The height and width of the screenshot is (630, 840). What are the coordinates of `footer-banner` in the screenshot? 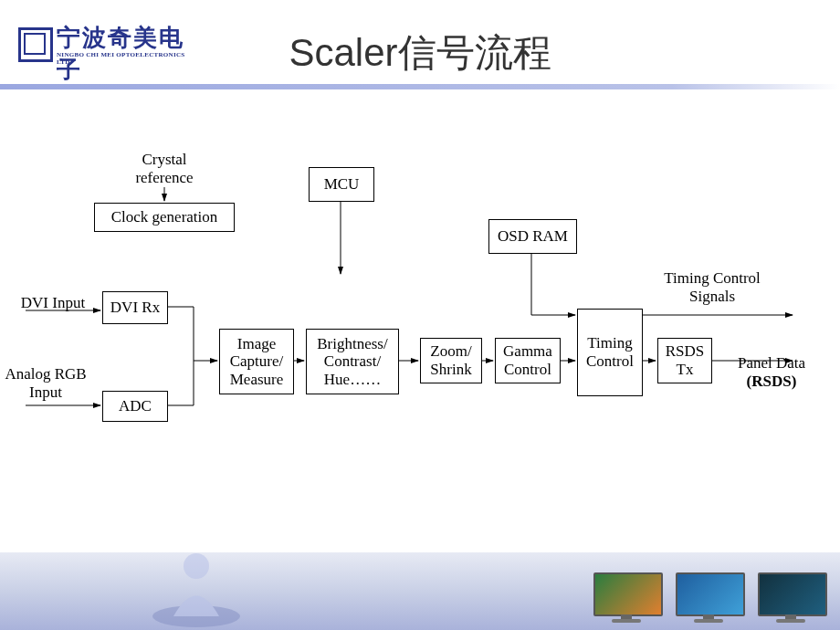 It's located at (420, 592).